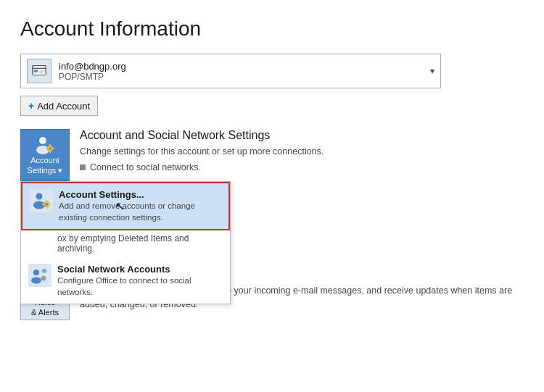  Describe the element at coordinates (125, 243) in the screenshot. I see `account-settings-dropdown: Account Settings... Add and remove accou…` at that location.